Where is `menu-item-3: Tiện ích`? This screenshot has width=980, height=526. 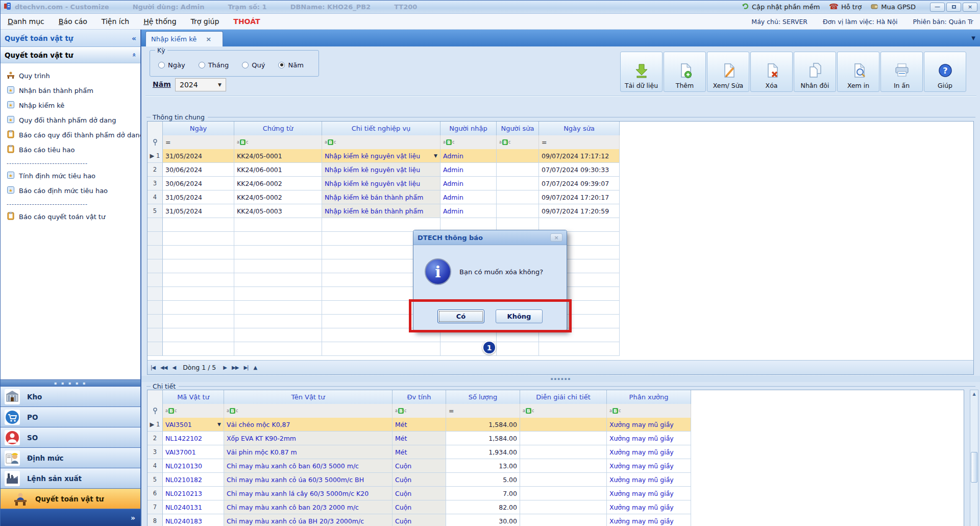 menu-item-3: Tiện ích is located at coordinates (115, 21).